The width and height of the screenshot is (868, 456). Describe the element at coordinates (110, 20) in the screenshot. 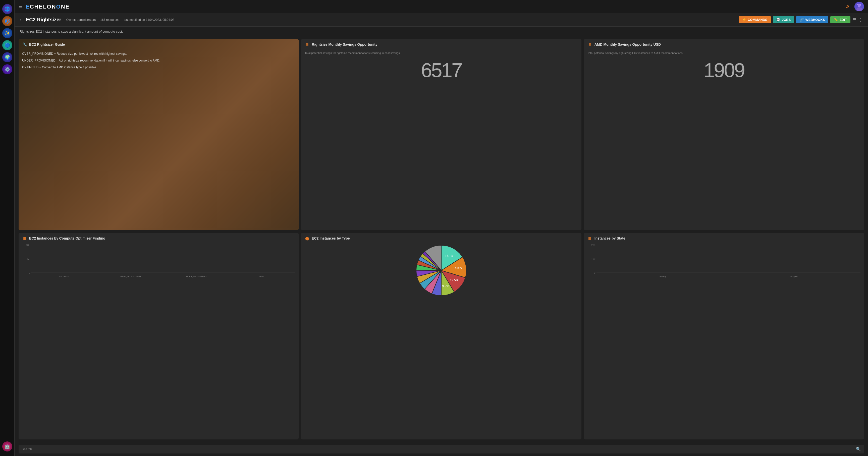

I see `resources-label: 167 resources` at that location.